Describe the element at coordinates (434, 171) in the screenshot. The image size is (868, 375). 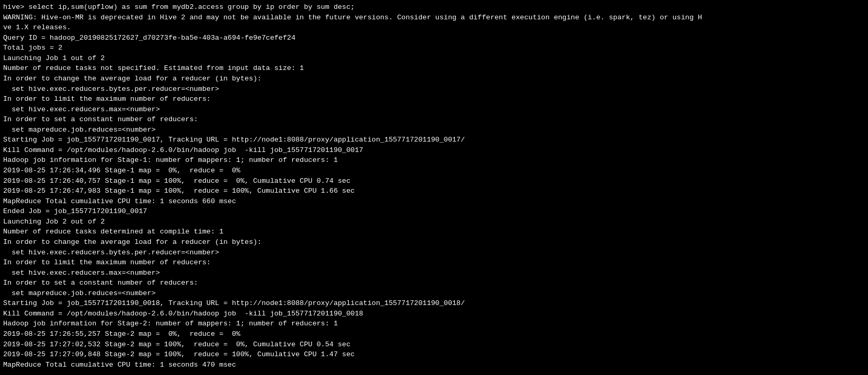
I see `terminal-line-16: 2019-08-25 17:26:34,496 Stage-1 map = 0%…` at that location.